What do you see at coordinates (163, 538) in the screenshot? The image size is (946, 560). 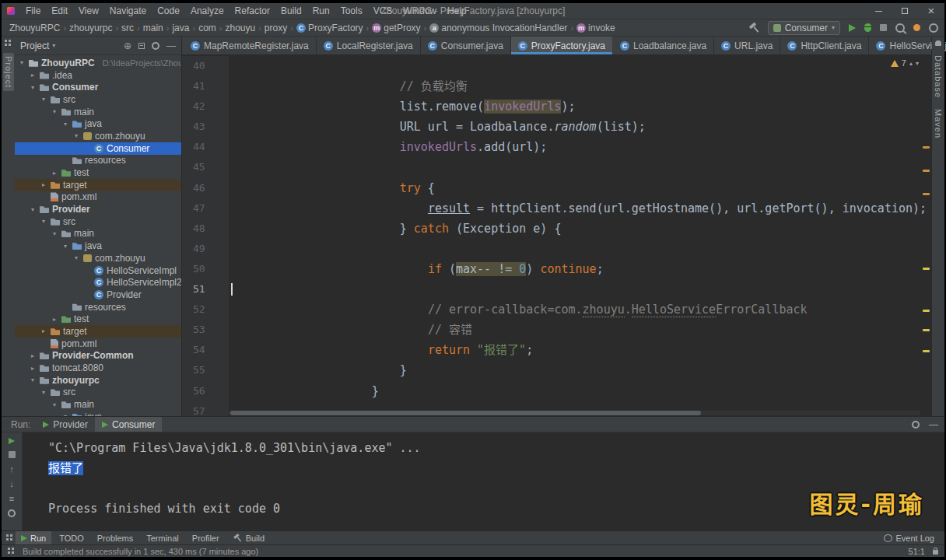 I see `toolwindow-terminal: Terminal` at bounding box center [163, 538].